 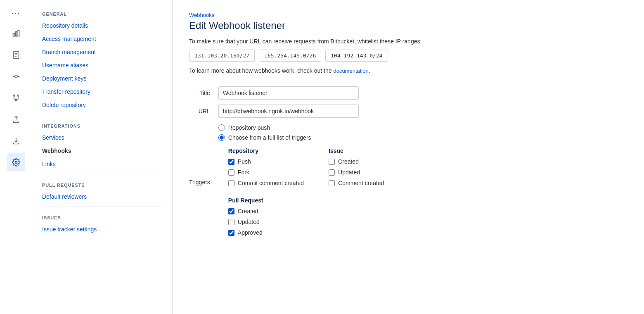 What do you see at coordinates (306, 200) in the screenshot?
I see `pull-request-title: Pull Request` at bounding box center [306, 200].